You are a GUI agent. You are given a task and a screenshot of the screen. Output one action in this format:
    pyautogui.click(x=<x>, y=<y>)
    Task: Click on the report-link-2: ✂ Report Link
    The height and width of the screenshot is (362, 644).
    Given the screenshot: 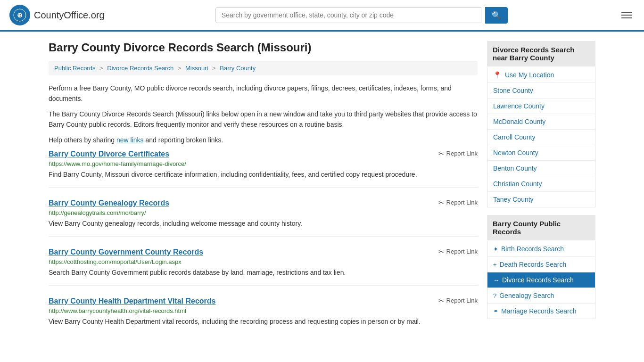 What is the action you would take?
    pyautogui.click(x=458, y=252)
    